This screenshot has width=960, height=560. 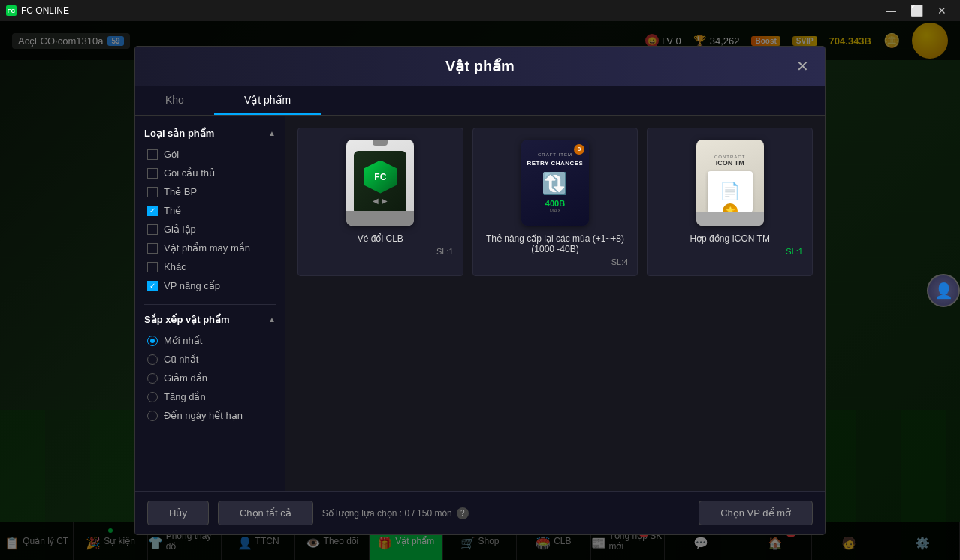 What do you see at coordinates (266, 513) in the screenshot?
I see `select-all-button: Chọn tất cả` at bounding box center [266, 513].